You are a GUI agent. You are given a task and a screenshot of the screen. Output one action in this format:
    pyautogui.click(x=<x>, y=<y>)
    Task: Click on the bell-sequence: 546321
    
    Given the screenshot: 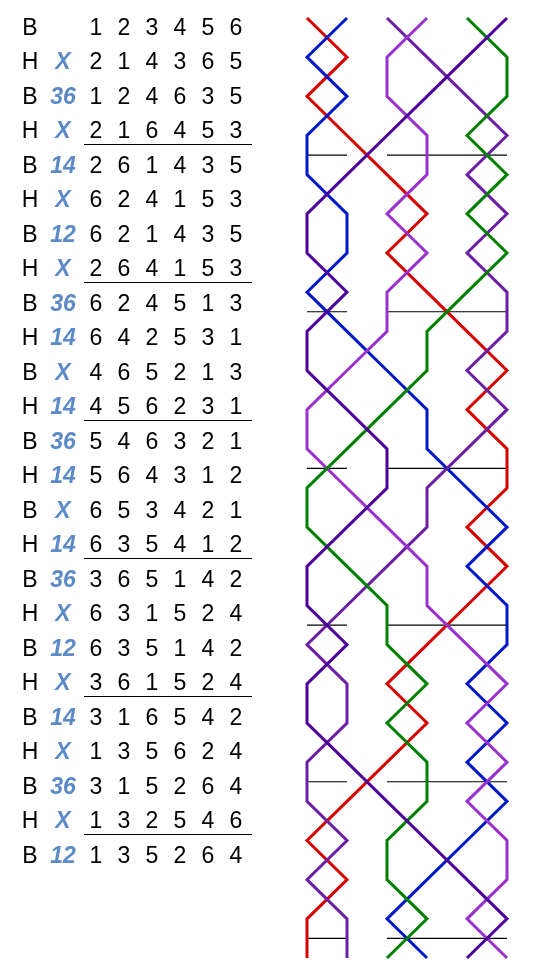 What is the action you would take?
    pyautogui.click(x=166, y=442)
    